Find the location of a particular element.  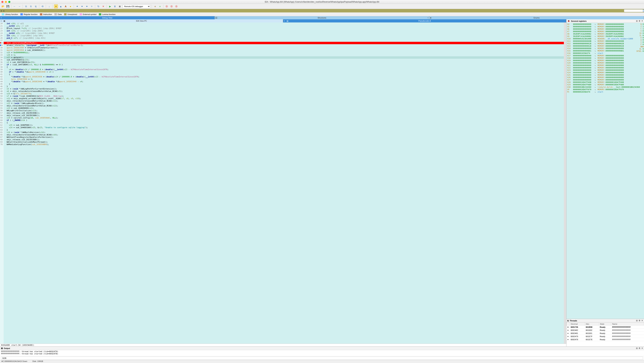

debugger-select: Remote iOS debugger is located at coordinates (136, 6).